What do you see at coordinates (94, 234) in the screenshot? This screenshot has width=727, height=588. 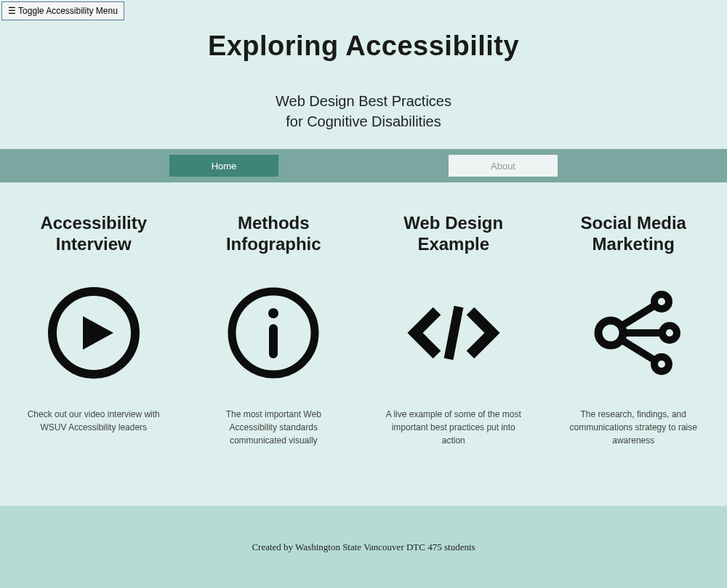 I see `card-title: Accessibility Interview` at bounding box center [94, 234].